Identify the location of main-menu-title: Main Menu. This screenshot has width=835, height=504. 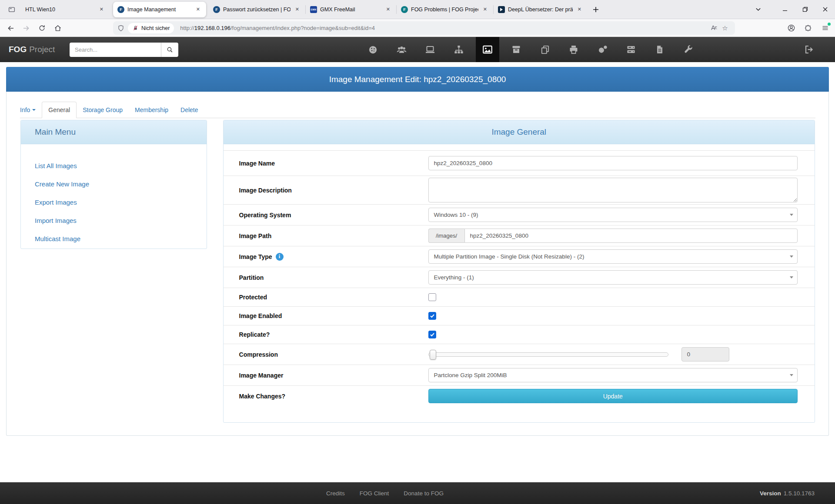
(55, 132).